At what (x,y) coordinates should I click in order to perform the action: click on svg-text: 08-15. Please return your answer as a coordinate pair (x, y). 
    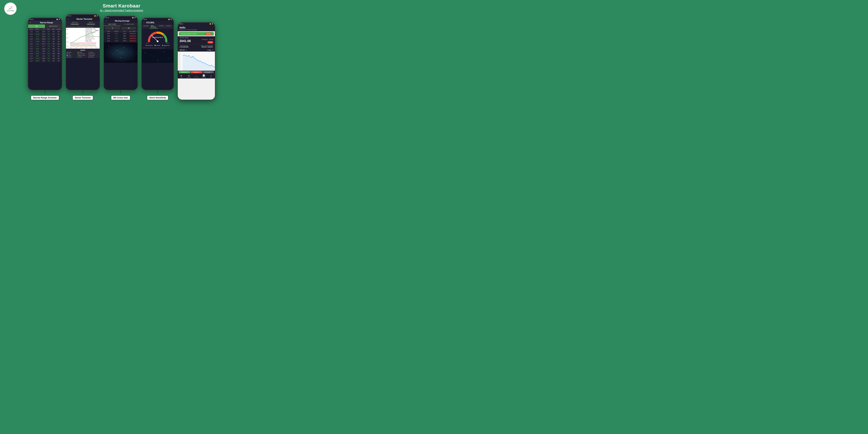
    Looking at the image, I should click on (92, 48).